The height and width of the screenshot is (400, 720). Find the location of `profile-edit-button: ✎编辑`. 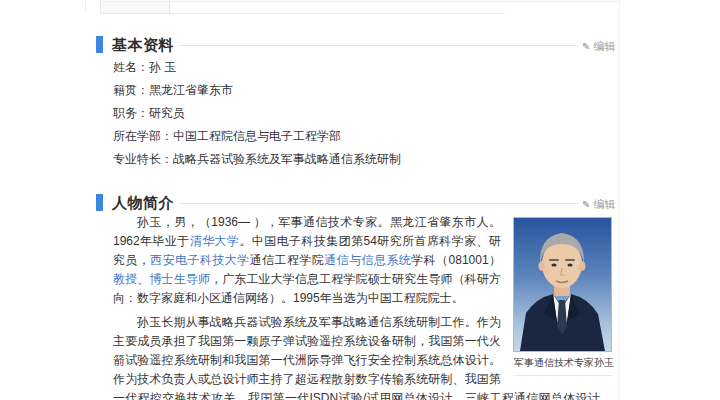

profile-edit-button: ✎编辑 is located at coordinates (612, 204).